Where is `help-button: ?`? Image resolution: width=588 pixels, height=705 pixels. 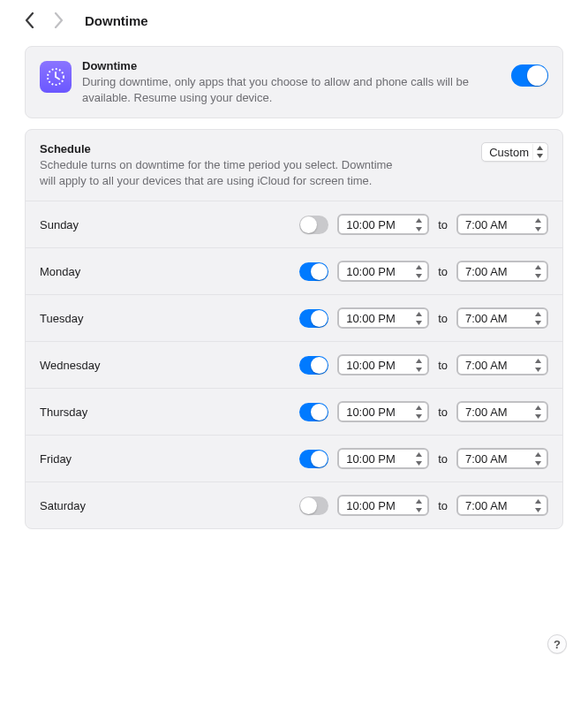
help-button: ? is located at coordinates (557, 644).